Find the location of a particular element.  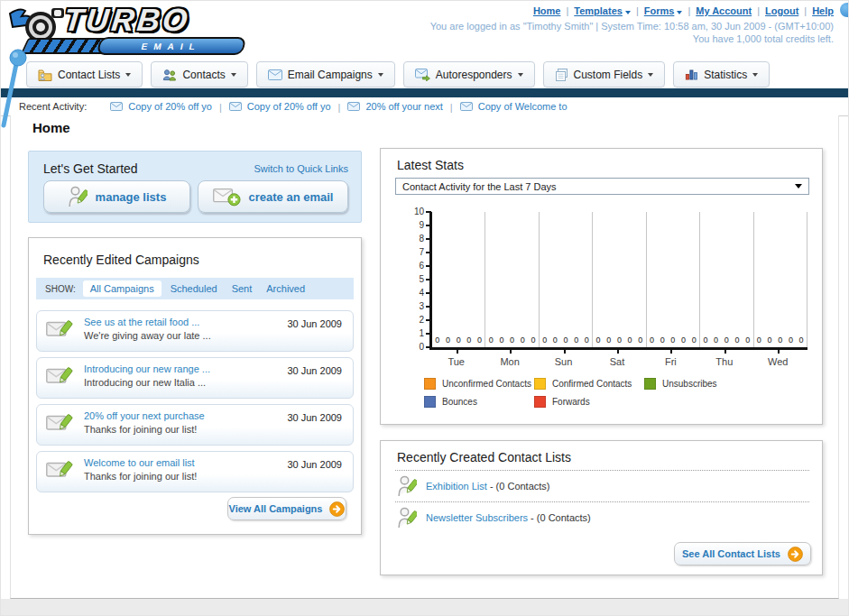

custom-fields-icon is located at coordinates (561, 75).